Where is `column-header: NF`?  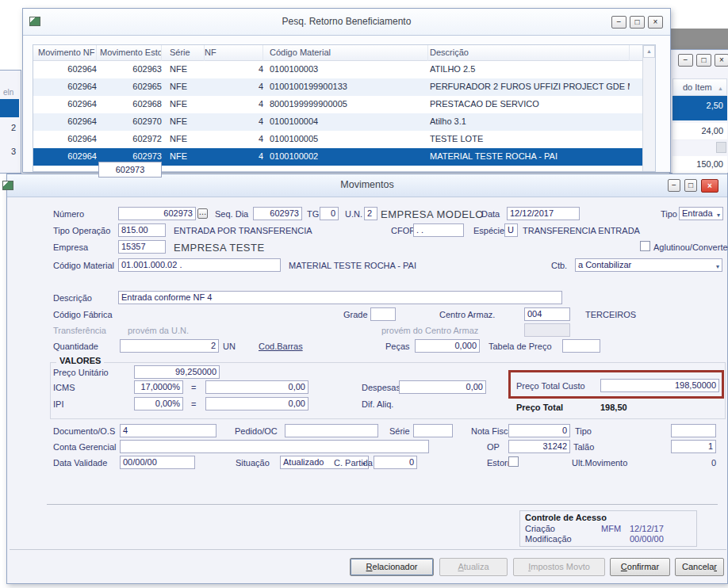
column-header: NF is located at coordinates (234, 53).